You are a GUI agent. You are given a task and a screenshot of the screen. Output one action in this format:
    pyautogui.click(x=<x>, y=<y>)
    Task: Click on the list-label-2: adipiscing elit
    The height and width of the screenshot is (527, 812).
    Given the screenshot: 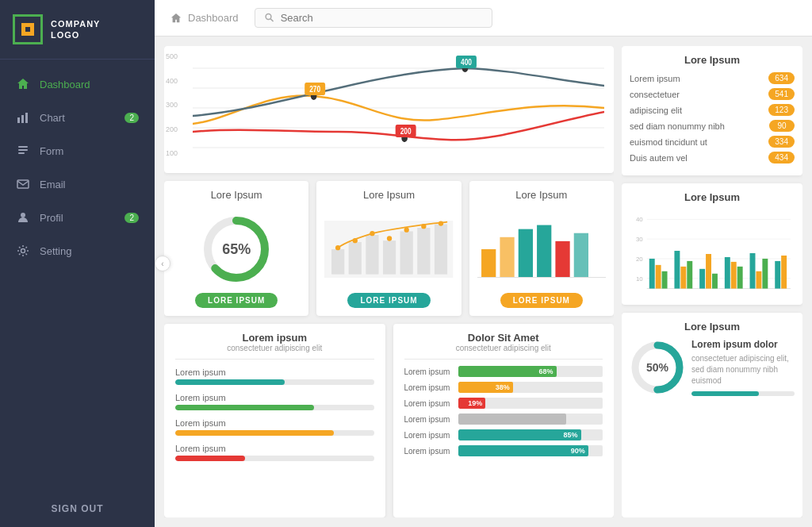 What is the action you would take?
    pyautogui.click(x=656, y=110)
    